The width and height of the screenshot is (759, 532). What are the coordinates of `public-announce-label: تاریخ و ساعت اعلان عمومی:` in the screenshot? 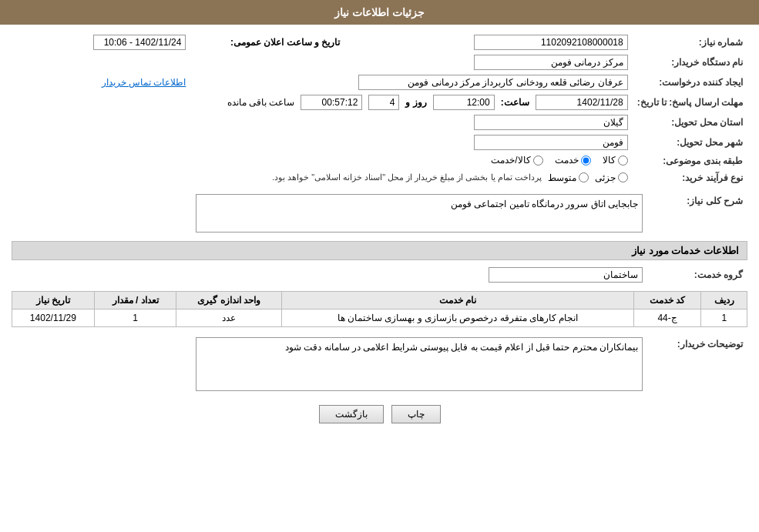 It's located at (285, 42).